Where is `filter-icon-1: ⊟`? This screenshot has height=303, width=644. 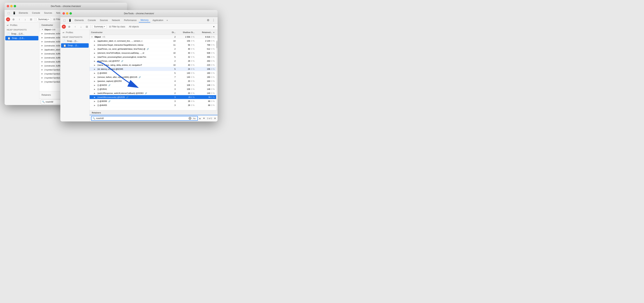
filter-icon-1: ⊟ is located at coordinates (54, 19).